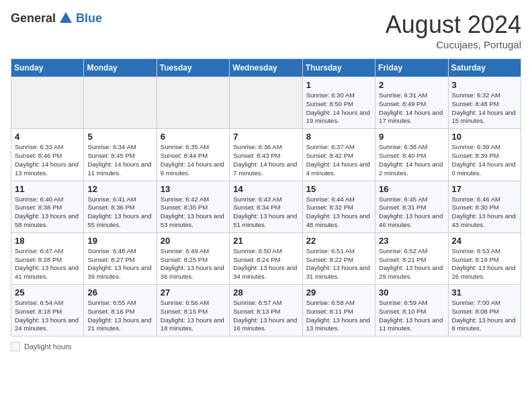  What do you see at coordinates (193, 137) in the screenshot?
I see `day-number: 6` at bounding box center [193, 137].